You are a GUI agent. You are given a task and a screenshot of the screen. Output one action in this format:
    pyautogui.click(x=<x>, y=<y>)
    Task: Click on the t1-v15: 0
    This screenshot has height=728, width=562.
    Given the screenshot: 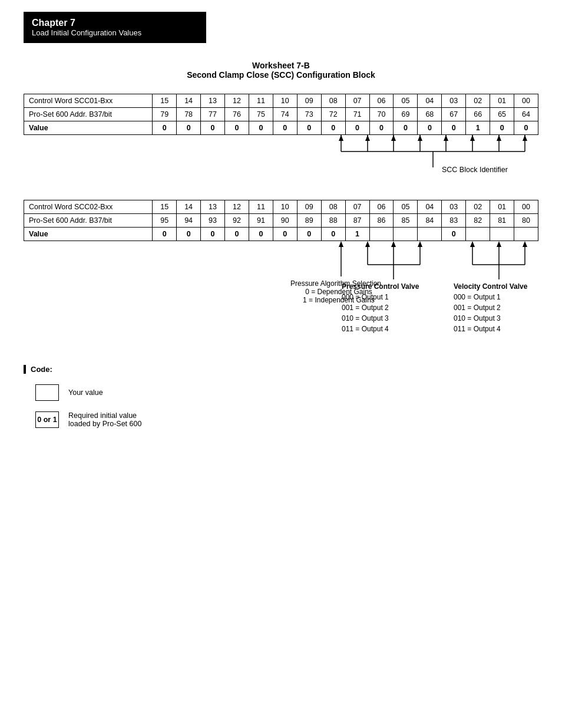 What is the action you would take?
    pyautogui.click(x=165, y=129)
    